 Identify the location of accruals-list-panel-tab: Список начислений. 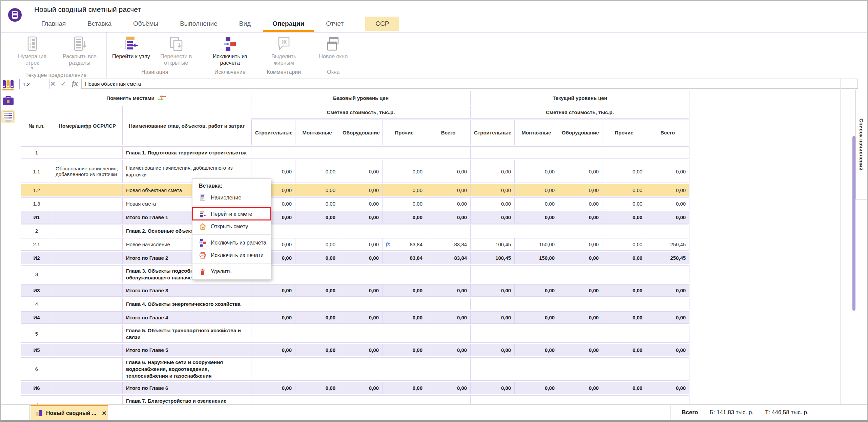
(861, 145).